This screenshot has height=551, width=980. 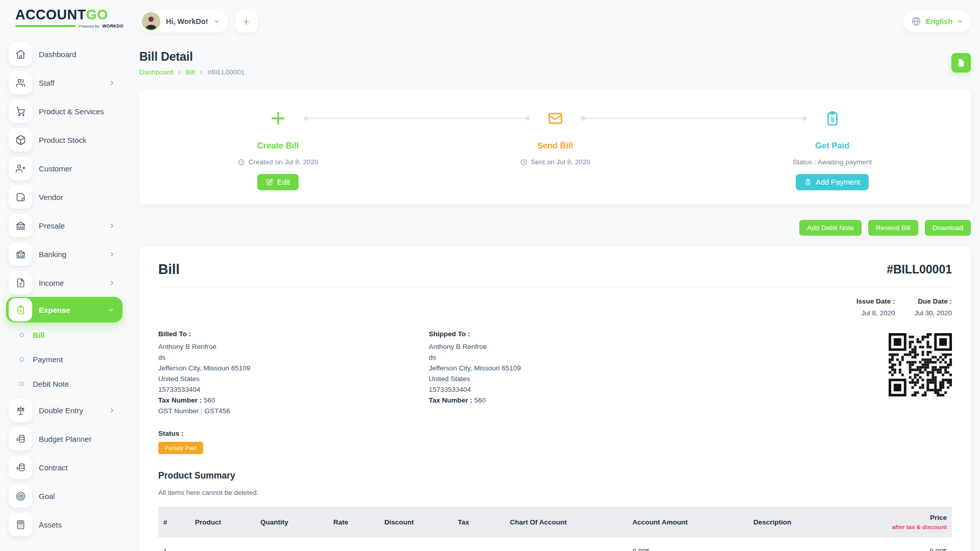 What do you see at coordinates (64, 140) in the screenshot?
I see `sidebar-item-product-stock: Product Stock` at bounding box center [64, 140].